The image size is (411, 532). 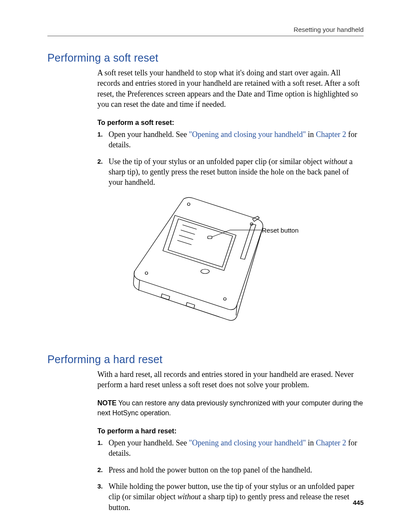 I want to click on page-number: 445, so click(x=358, y=502).